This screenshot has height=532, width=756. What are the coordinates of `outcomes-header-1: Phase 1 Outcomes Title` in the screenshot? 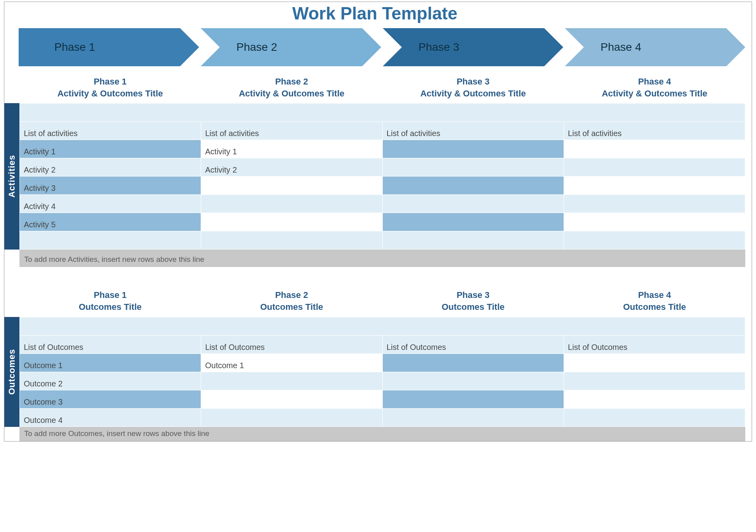 It's located at (110, 302).